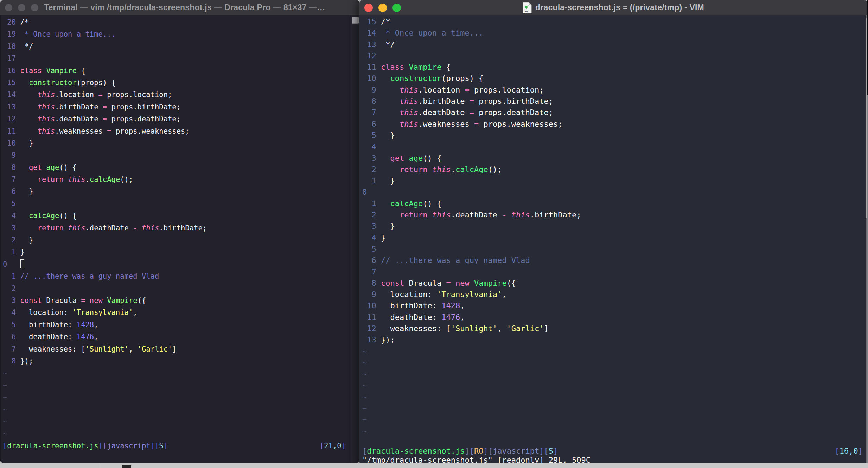 Image resolution: width=868 pixels, height=468 pixels. I want to click on code-line: 9 this.location = props.location;, so click(613, 90).